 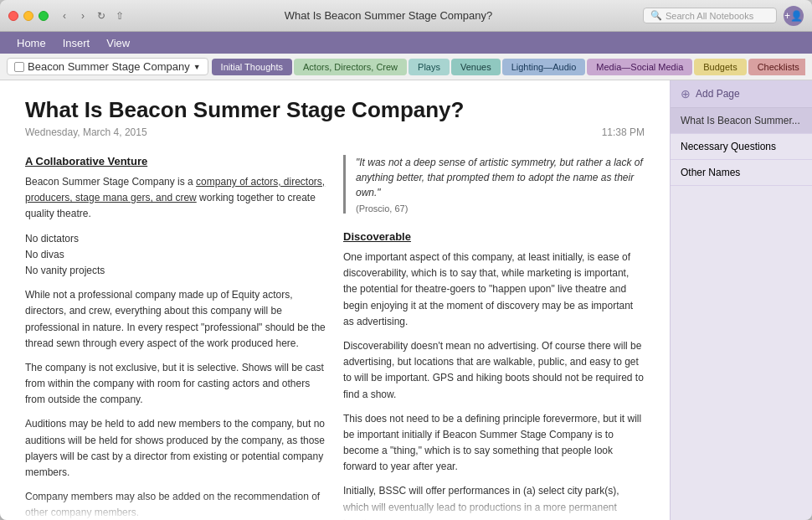 I want to click on tab-actors: Actors, Directors, Crew, so click(x=350, y=67).